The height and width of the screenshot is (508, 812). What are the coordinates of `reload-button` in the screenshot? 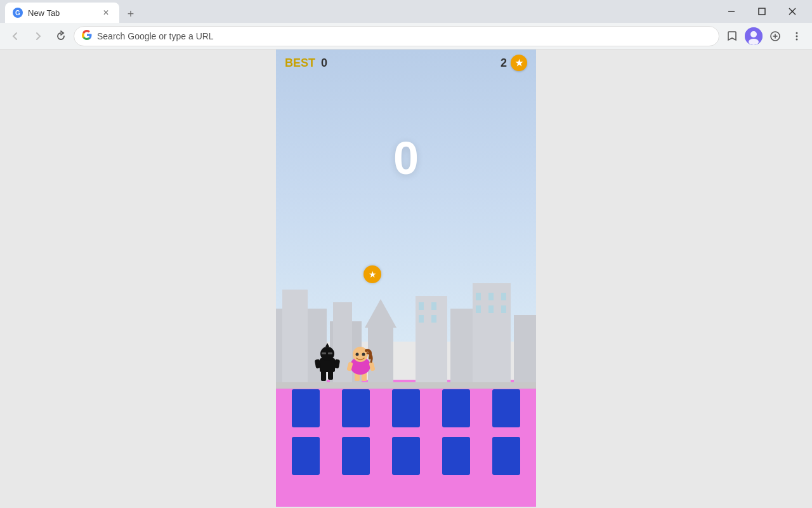 It's located at (61, 36).